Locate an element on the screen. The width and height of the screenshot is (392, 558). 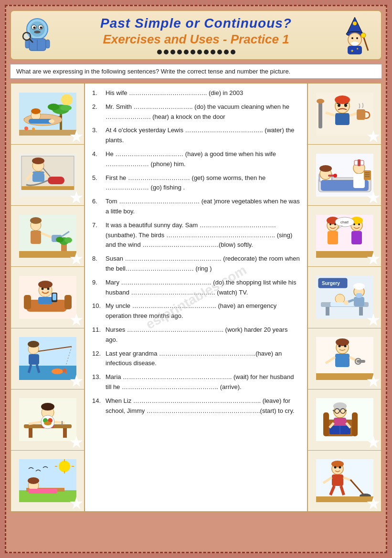
right-images-column: chat! Surgery is located at coordinates (344, 297).